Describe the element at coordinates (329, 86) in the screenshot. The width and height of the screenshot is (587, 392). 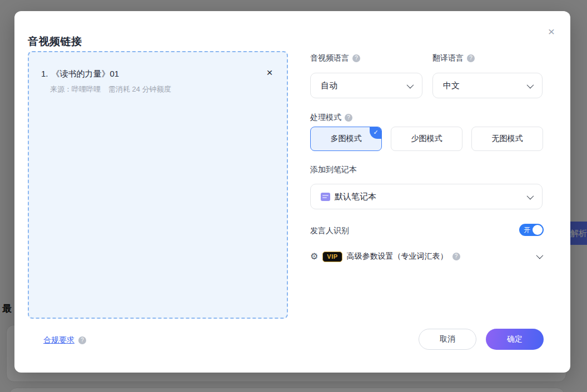
I see `media-language-value: 自动` at that location.